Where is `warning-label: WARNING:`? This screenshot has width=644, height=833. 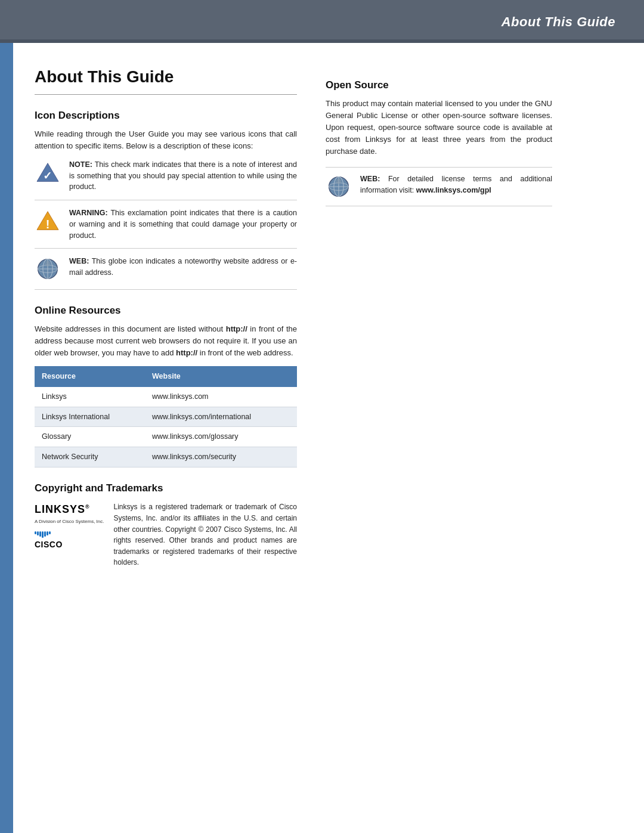
warning-label: WARNING: is located at coordinates (88, 213).